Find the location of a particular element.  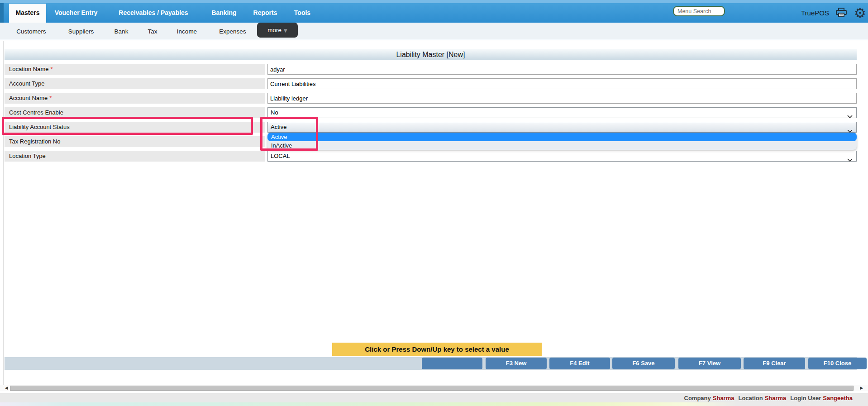

location-type-select: LOCAL is located at coordinates (562, 156).